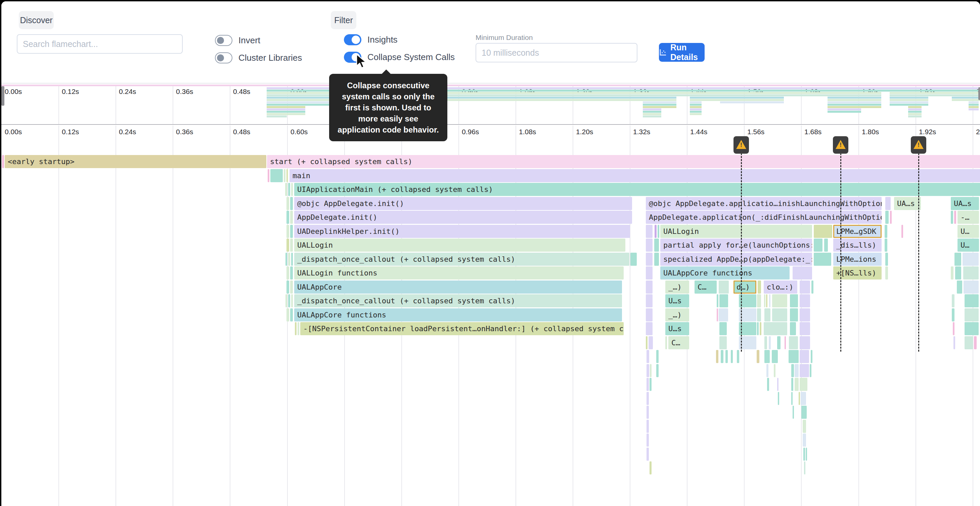 Image resolution: width=980 pixels, height=506 pixels. Describe the element at coordinates (459, 273) in the screenshot. I see `flame-bar: UALLogin functions` at that location.